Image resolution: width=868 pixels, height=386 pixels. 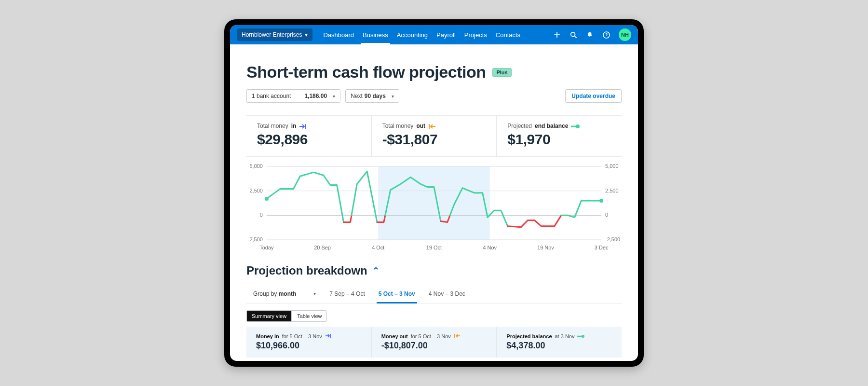 I want to click on breakdown-cards: Money in for 5 Oct – 3 Nov $10,966.00 Mo…, so click(x=434, y=342).